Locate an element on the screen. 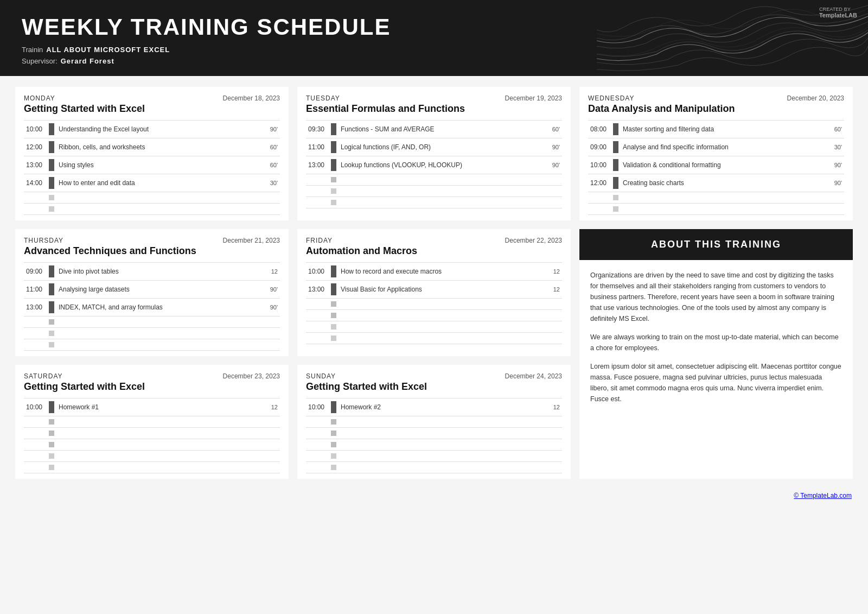 The image size is (868, 614). day-card-sunday: SUNDAY December 24, 2023 Getting Started… is located at coordinates (434, 422).